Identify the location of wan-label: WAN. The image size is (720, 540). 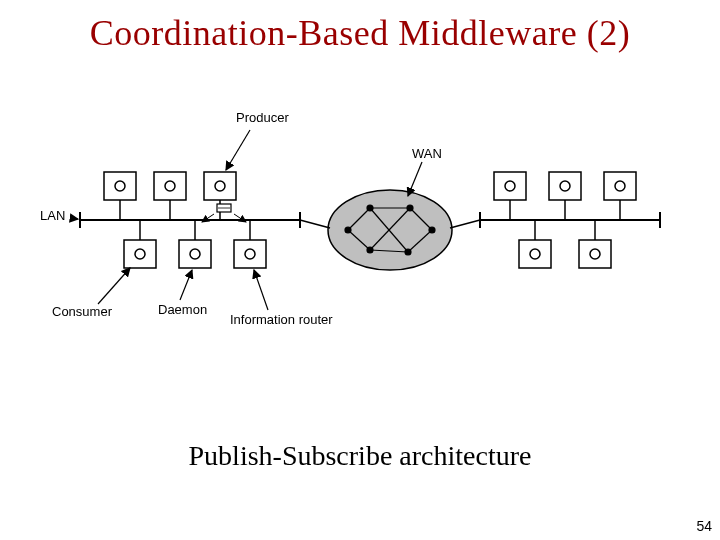
(427, 154).